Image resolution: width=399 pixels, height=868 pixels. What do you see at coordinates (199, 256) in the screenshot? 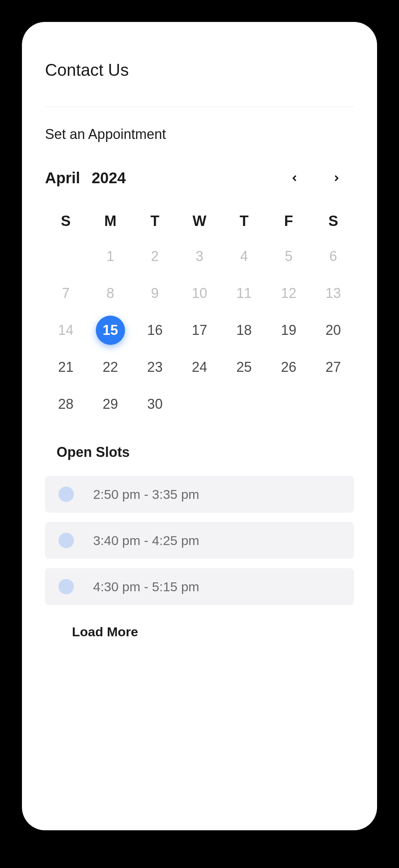
I see `day-number: 3` at bounding box center [199, 256].